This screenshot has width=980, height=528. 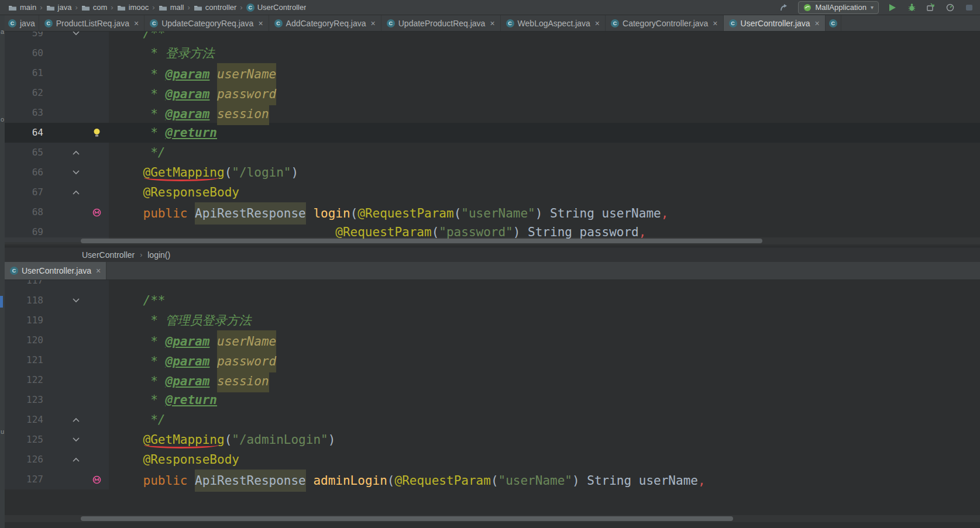 What do you see at coordinates (161, 53) in the screenshot?
I see `code-text: * 登录方法` at bounding box center [161, 53].